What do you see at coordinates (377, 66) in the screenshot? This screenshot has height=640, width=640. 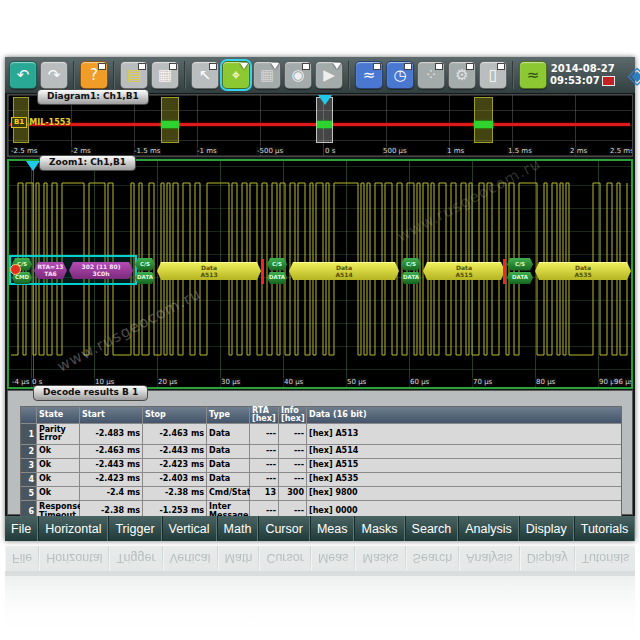 I see `fft-button-badge` at bounding box center [377, 66].